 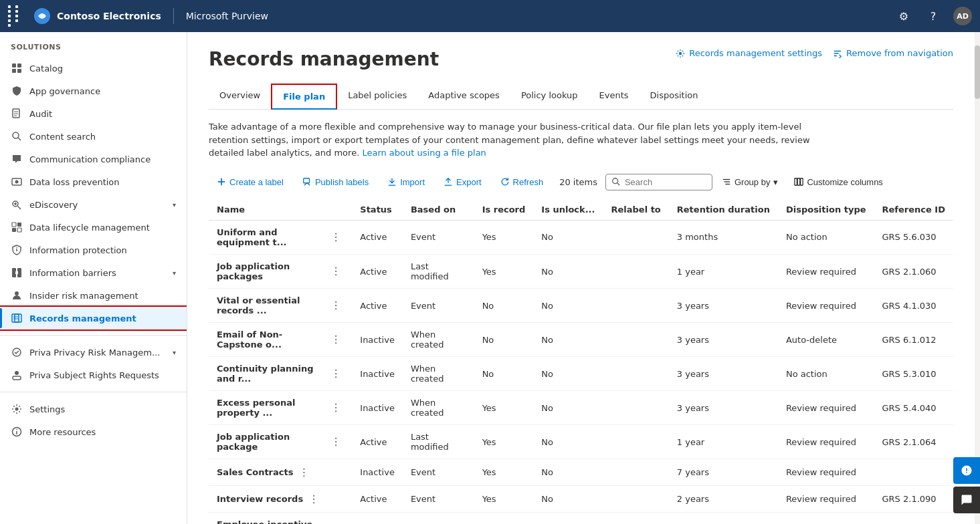 I want to click on table-row: Uniform and equipment t... ⋮ Active Even…, so click(x=581, y=237).